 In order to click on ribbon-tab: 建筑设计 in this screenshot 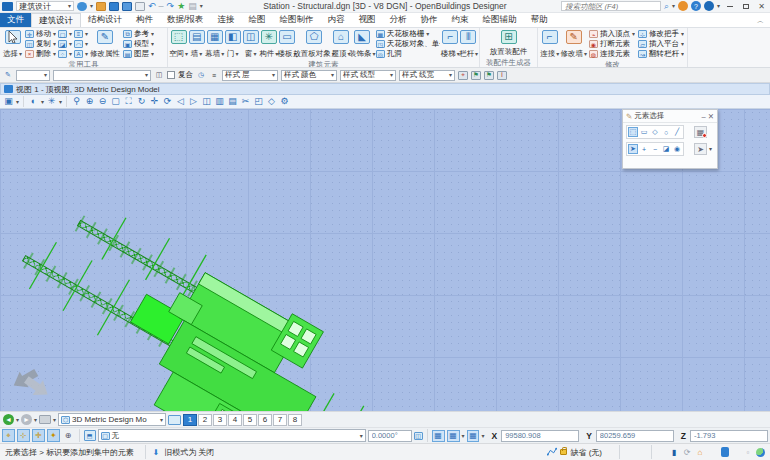, I will do `click(56, 20)`.